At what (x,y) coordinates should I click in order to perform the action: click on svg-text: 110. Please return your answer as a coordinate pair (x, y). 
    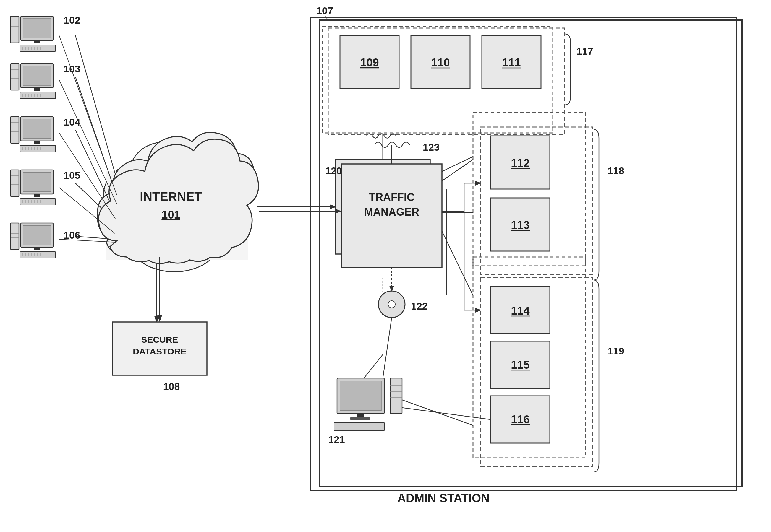
    Looking at the image, I should click on (440, 63).